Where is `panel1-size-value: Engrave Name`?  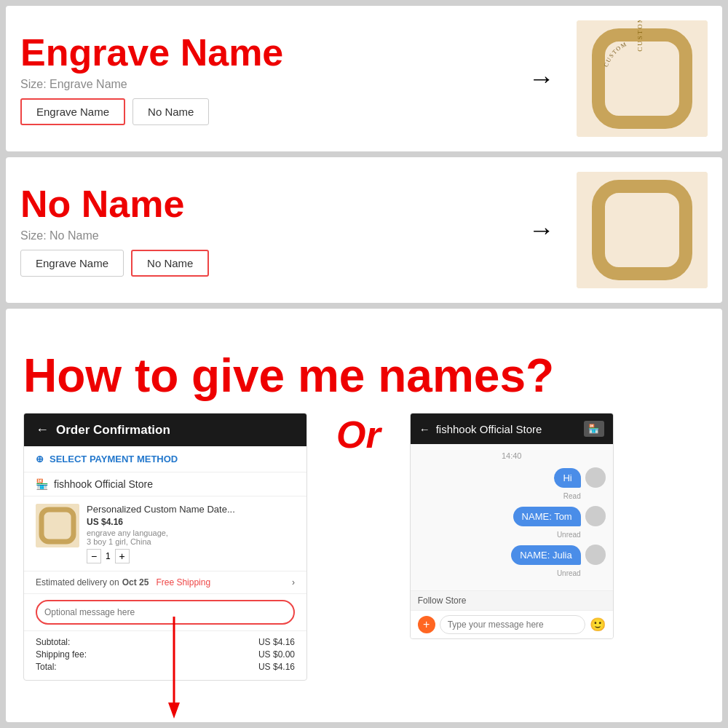 panel1-size-value: Engrave Name is located at coordinates (89, 84).